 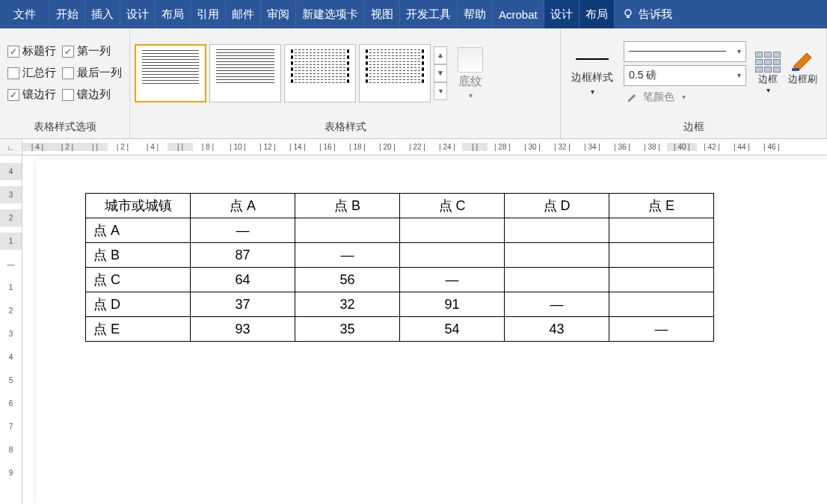 I want to click on table-cell: 54, so click(x=452, y=329).